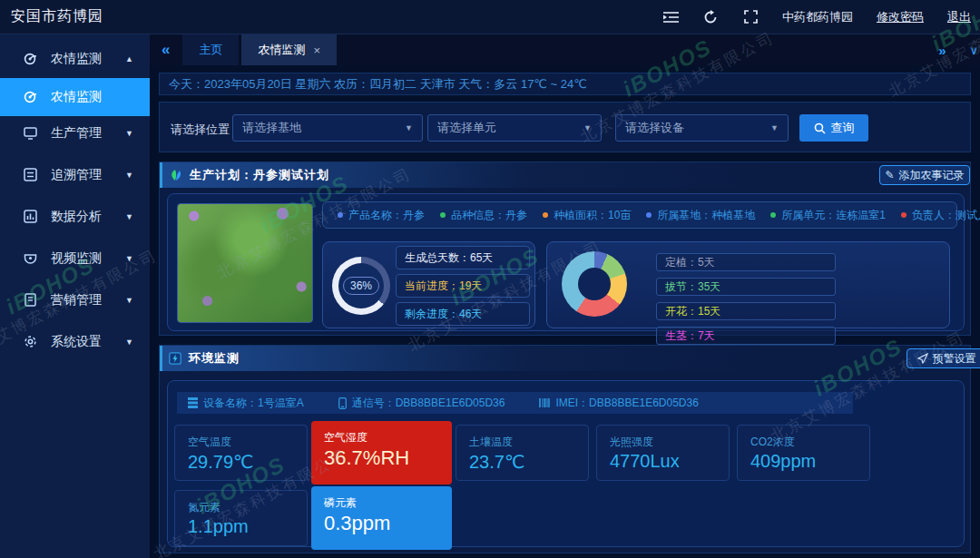 This screenshot has height=558, width=980. Describe the element at coordinates (900, 17) in the screenshot. I see `change-password-link: 修改密码` at that location.